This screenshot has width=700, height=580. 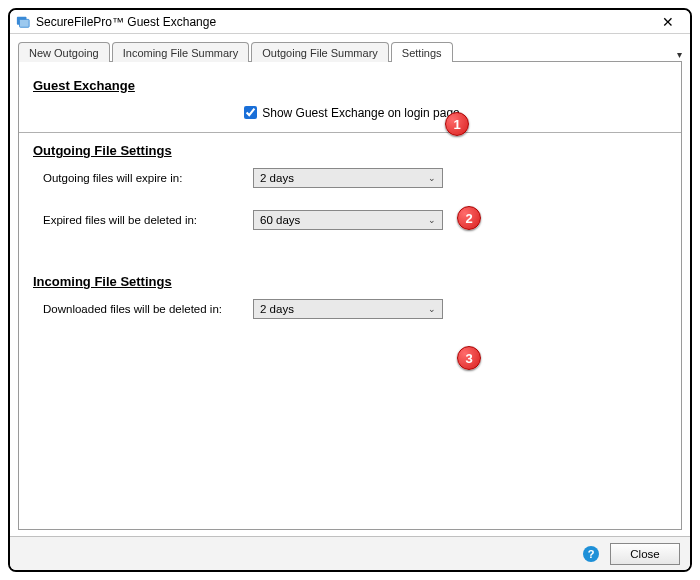 I want to click on window-title: SecureFilePro™ Guest Exchange, so click(x=126, y=22).